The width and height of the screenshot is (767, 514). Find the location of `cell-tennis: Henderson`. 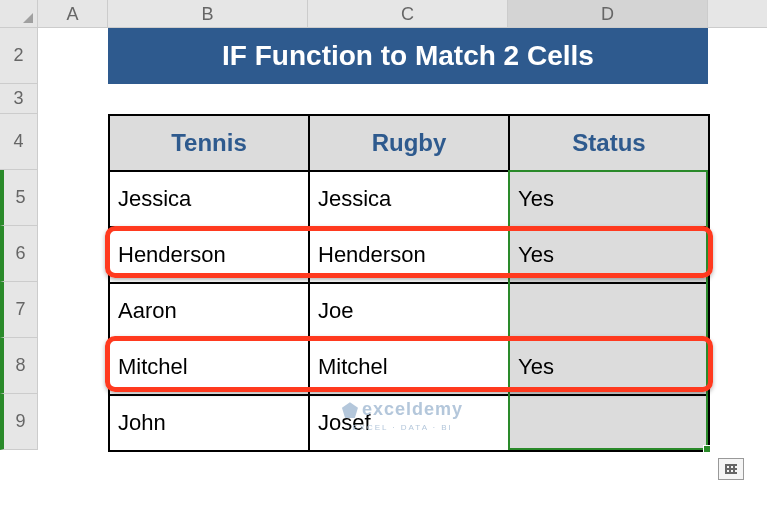

cell-tennis: Henderson is located at coordinates (209, 255).